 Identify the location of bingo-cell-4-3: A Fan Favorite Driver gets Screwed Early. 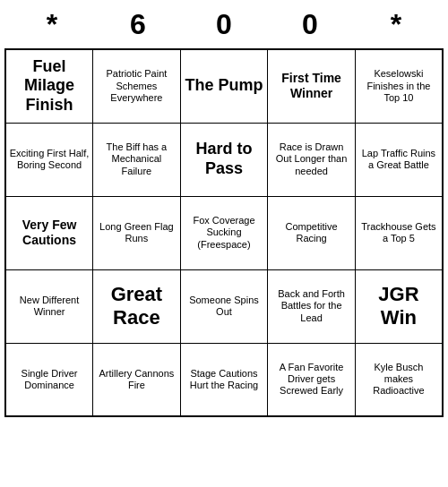
(312, 380).